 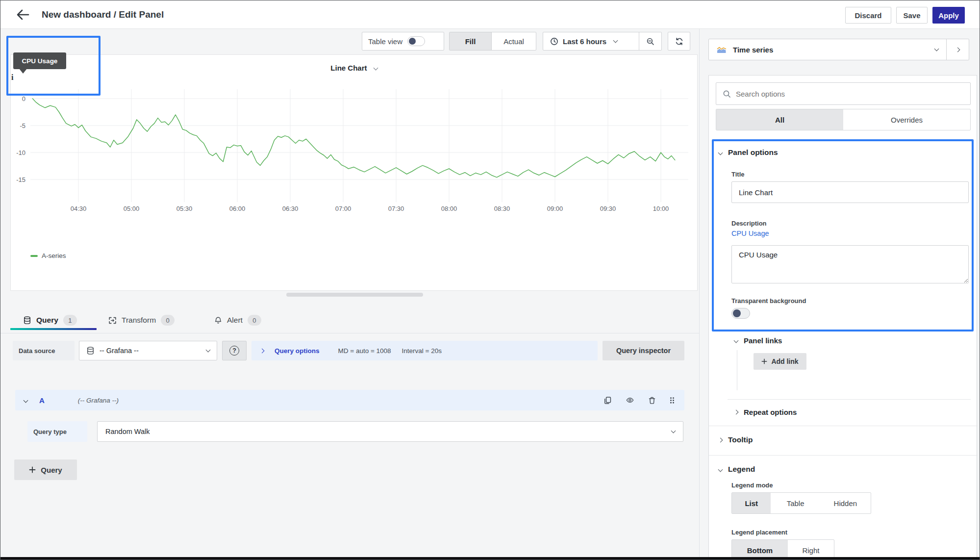 What do you see at coordinates (297, 351) in the screenshot?
I see `query-options-label: Query options` at bounding box center [297, 351].